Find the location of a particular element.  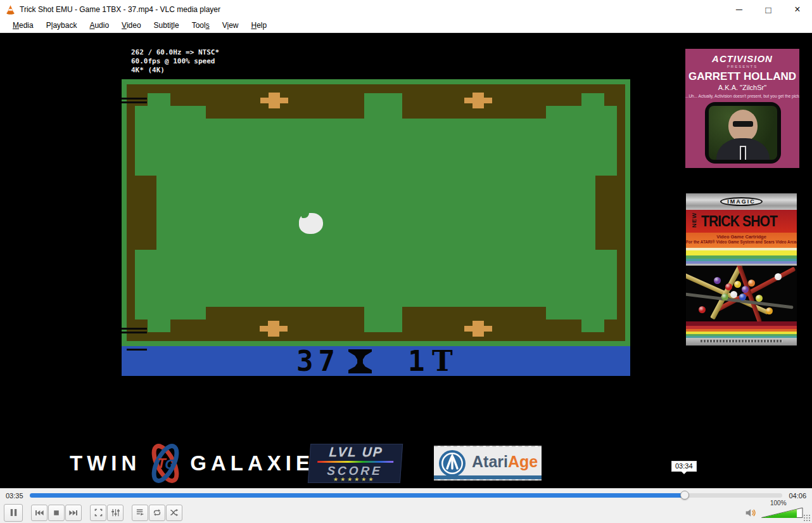

lvlup-score-logo: LVL UP SCORE ★★★★★★ is located at coordinates (355, 463).